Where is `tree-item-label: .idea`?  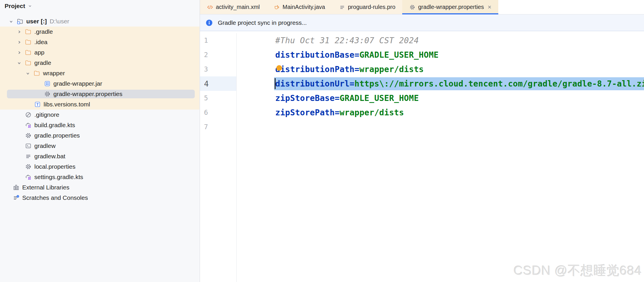 tree-item-label: .idea is located at coordinates (41, 42).